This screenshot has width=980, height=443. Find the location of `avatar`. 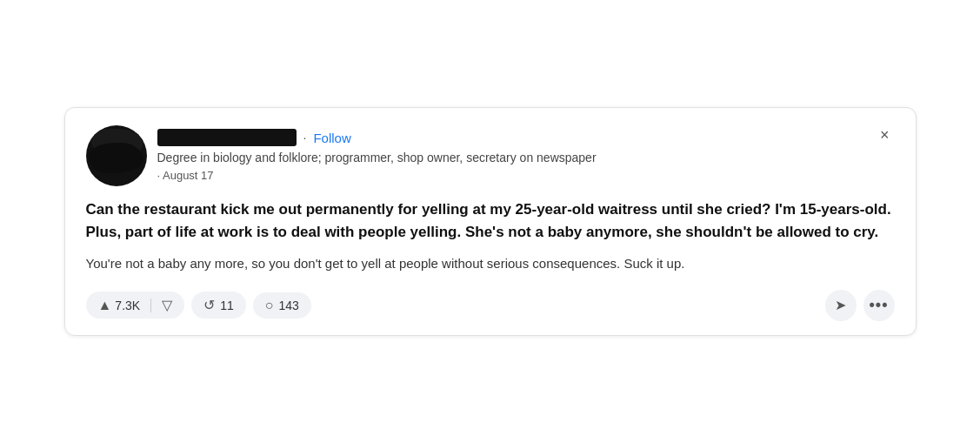

avatar is located at coordinates (117, 156).